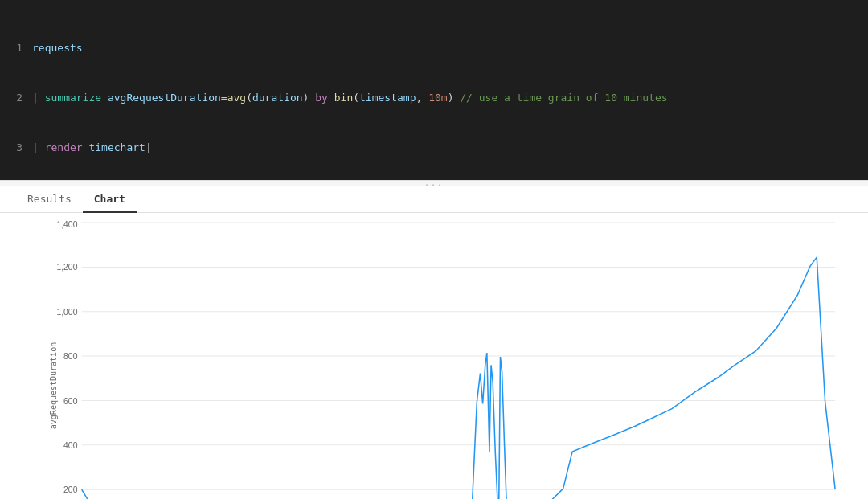 The image size is (868, 499). What do you see at coordinates (71, 402) in the screenshot?
I see `svg-text: 600` at bounding box center [71, 402].